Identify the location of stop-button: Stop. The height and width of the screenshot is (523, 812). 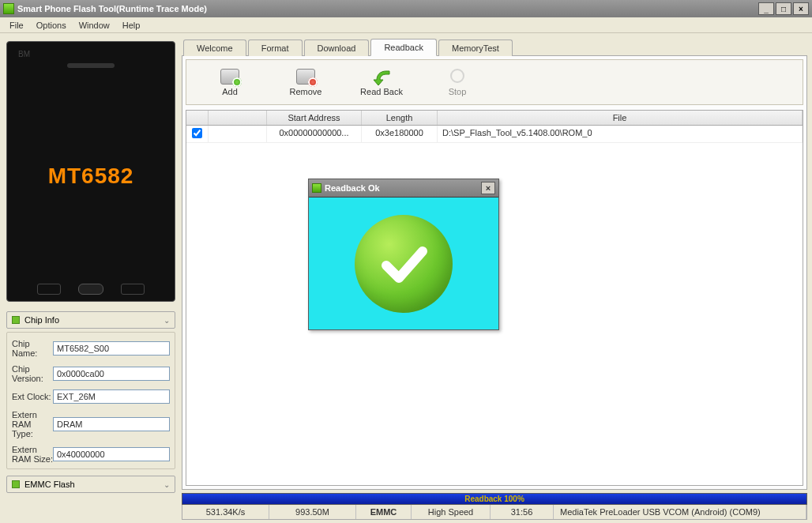
(457, 82).